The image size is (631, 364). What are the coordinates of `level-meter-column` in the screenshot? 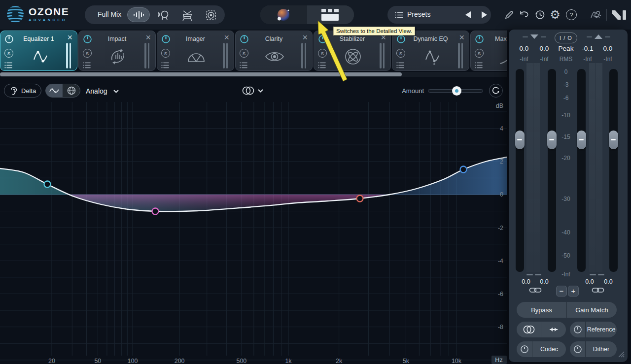 It's located at (536, 167).